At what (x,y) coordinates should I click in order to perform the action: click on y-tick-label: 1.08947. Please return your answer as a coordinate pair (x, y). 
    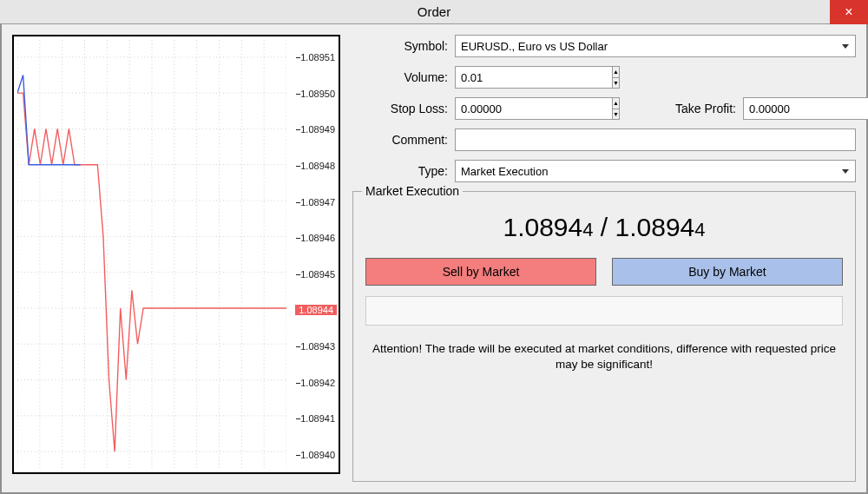
    Looking at the image, I should click on (318, 202).